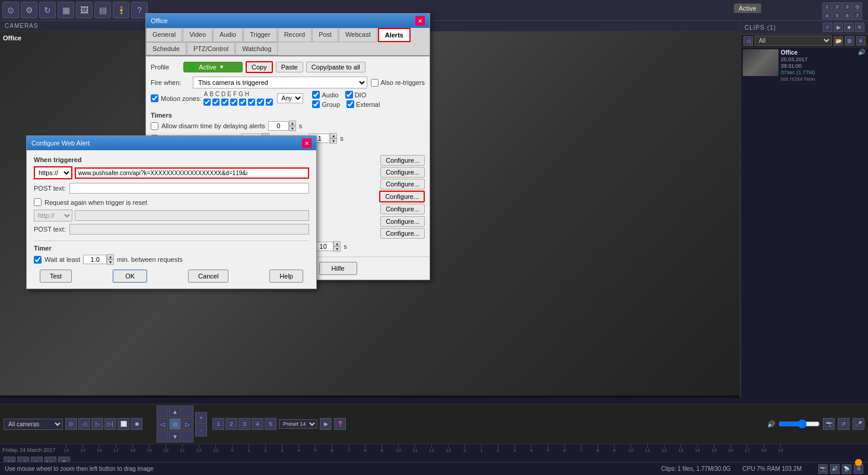 The height and width of the screenshot is (475, 868). What do you see at coordinates (11, 10) in the screenshot?
I see `home-button: ⊙` at bounding box center [11, 10].